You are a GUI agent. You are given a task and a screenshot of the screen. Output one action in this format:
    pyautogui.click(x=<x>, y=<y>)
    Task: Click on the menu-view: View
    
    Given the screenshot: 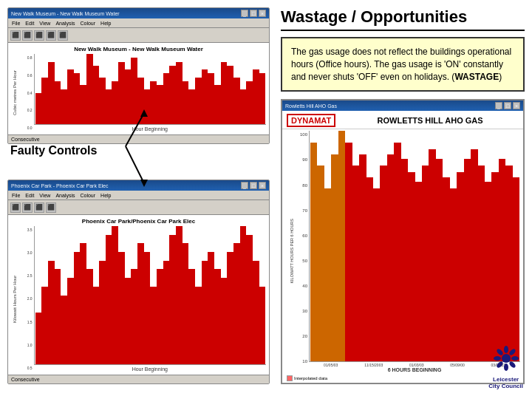 What is the action you would take?
    pyautogui.click(x=44, y=24)
    